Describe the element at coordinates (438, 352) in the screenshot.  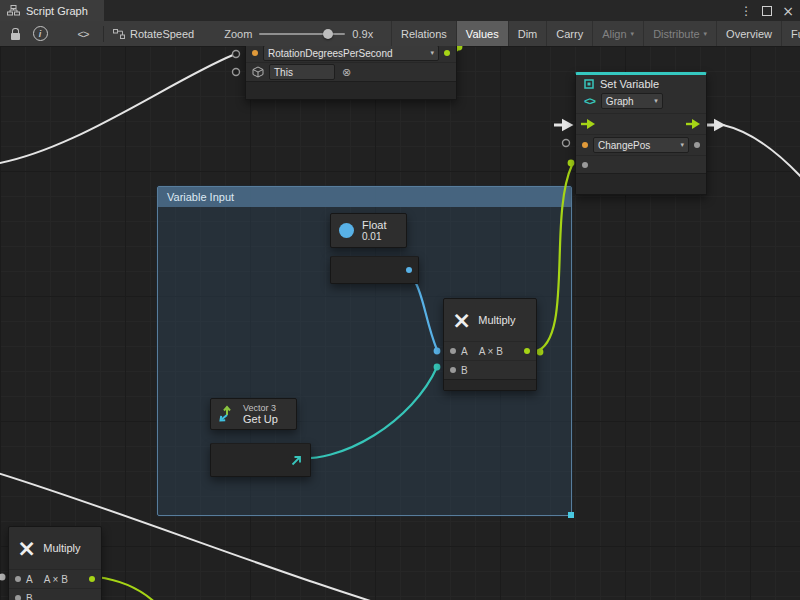
I see `port-multiply-a-outer` at that location.